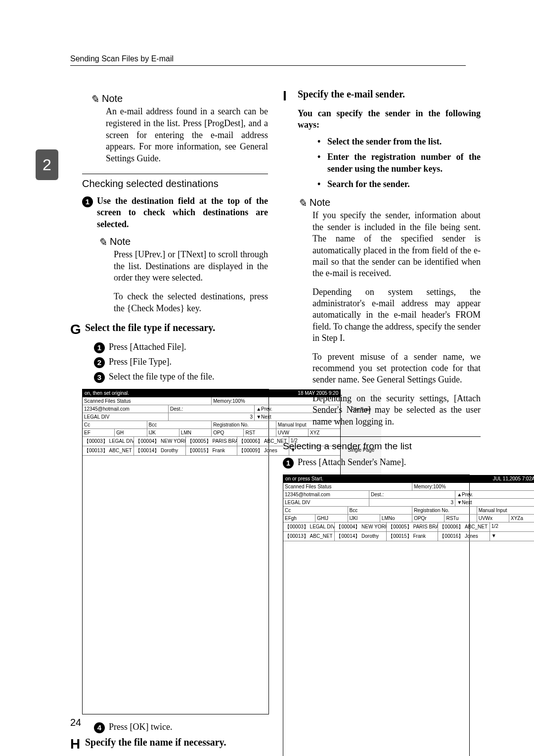  What do you see at coordinates (397, 316) in the screenshot?
I see `note-body: Depending on system settings, the admini…` at bounding box center [397, 316].